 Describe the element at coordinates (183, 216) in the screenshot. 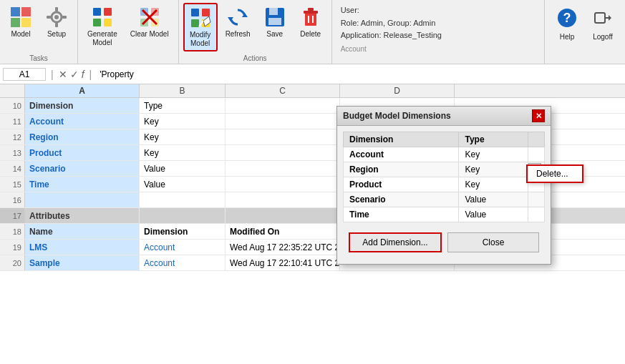

I see `cell-17-b` at that location.